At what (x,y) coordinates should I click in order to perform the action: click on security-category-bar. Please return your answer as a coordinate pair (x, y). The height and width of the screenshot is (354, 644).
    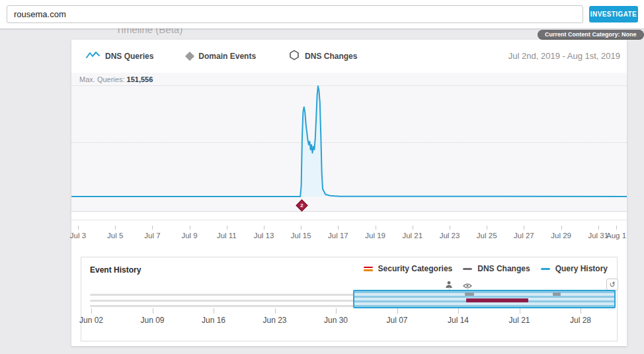
    Looking at the image, I should click on (497, 300).